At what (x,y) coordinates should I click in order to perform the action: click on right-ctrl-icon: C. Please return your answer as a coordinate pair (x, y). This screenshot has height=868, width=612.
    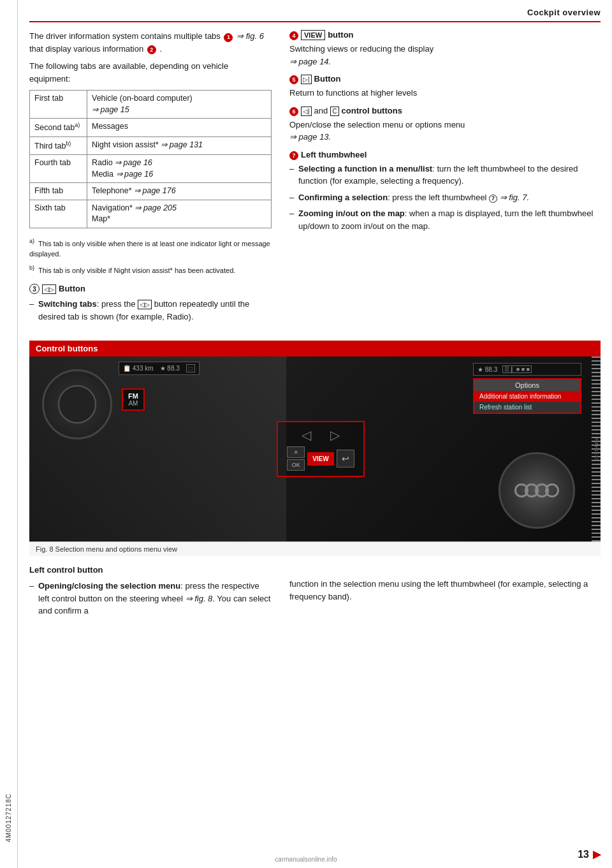
    Looking at the image, I should click on (334, 111).